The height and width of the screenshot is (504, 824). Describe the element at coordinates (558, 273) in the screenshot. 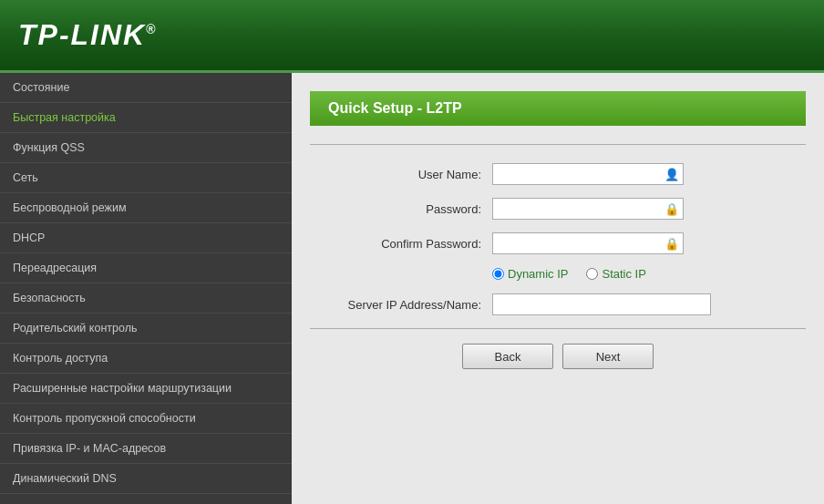

I see `ip-type-row: Dynamic IP Static IP` at that location.